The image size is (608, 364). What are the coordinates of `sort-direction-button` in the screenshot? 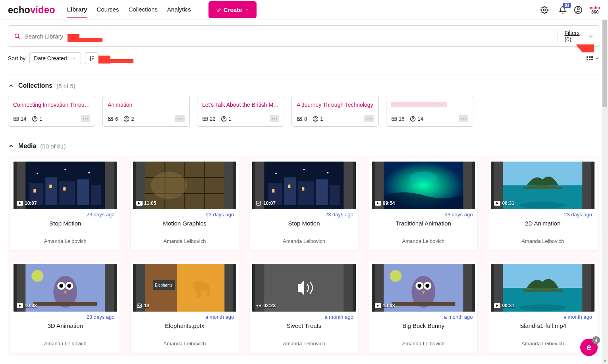 It's located at (92, 58).